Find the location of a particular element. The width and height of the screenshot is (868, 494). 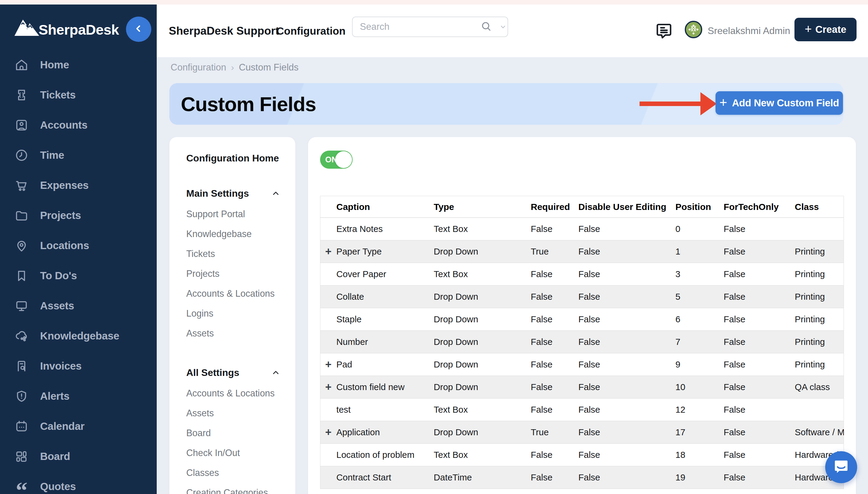

table-row: Number Drop Down False False 7 False Pri… is located at coordinates (582, 342).